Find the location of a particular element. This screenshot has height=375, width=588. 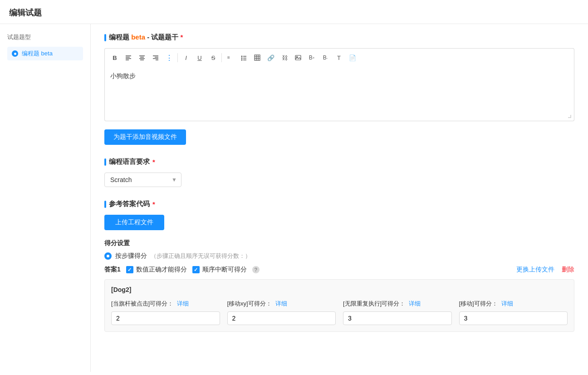

score-col-label-1: [移动xy]可得分： is located at coordinates (250, 304).